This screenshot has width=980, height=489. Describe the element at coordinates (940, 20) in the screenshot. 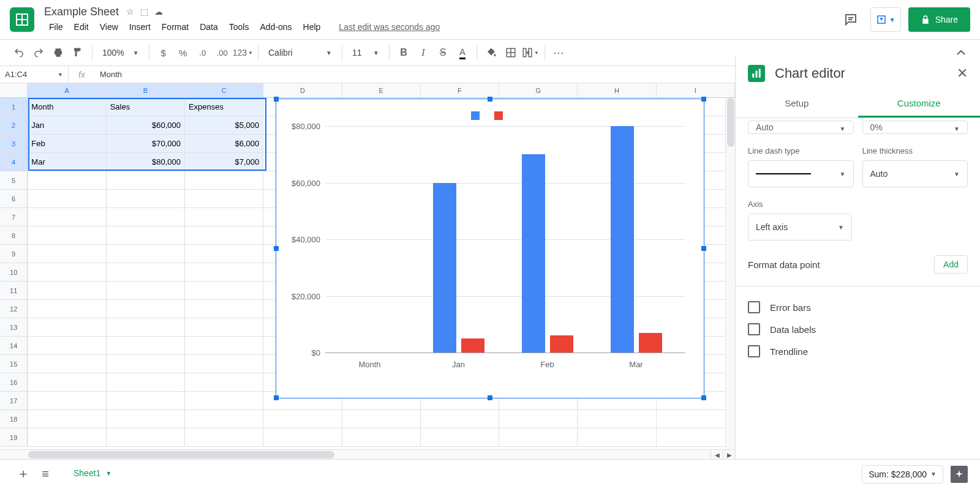

I see `share-button: Share` at that location.